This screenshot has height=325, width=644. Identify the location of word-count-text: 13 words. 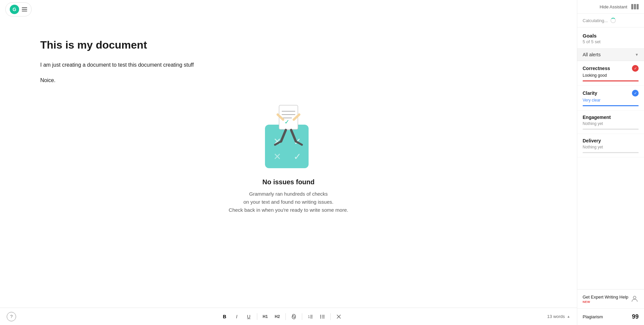
(556, 316).